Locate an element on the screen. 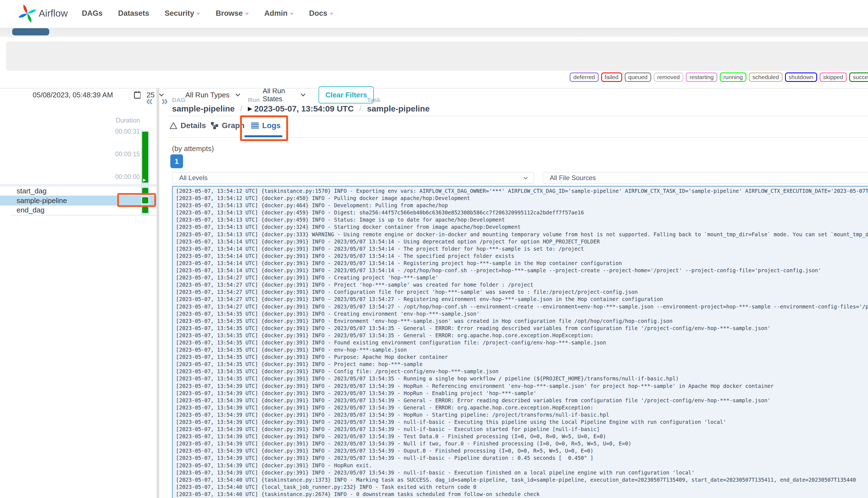 Image resolution: width=868 pixels, height=498 pixels. grid-row-separator is located at coordinates (78, 185).